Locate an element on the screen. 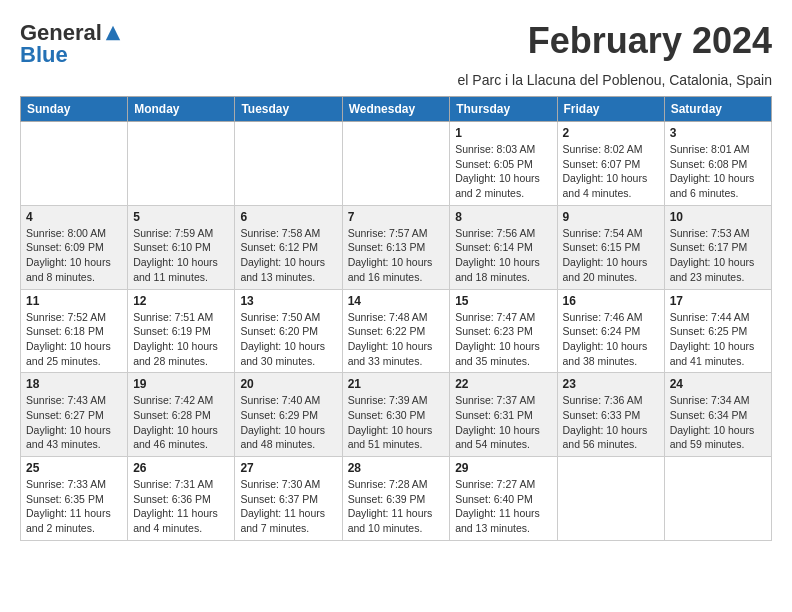 The image size is (792, 612). week-row-2: 11Sunrise: 7:52 AM Sunset: 6:18 PM Dayli… is located at coordinates (396, 331).